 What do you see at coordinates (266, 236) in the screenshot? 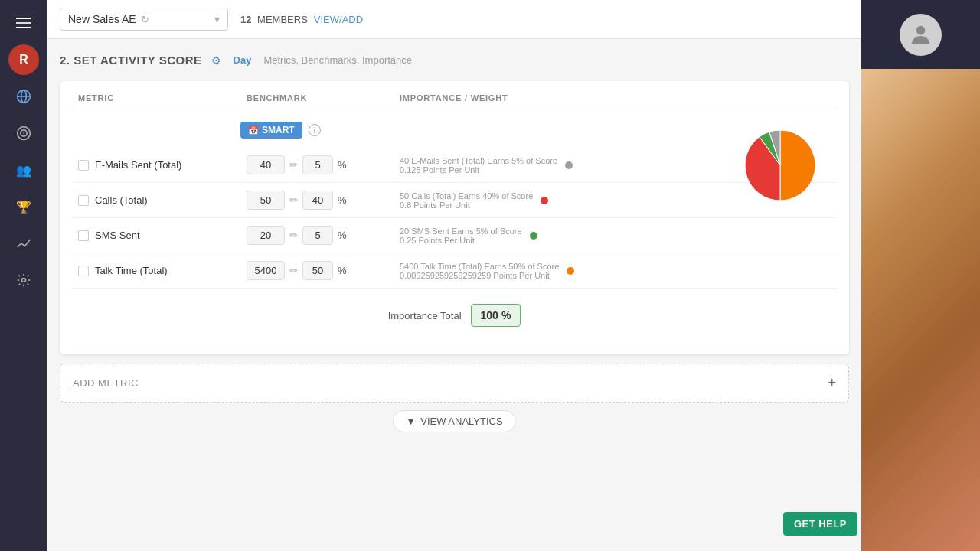
I see `benchmark-value: 20` at bounding box center [266, 236].